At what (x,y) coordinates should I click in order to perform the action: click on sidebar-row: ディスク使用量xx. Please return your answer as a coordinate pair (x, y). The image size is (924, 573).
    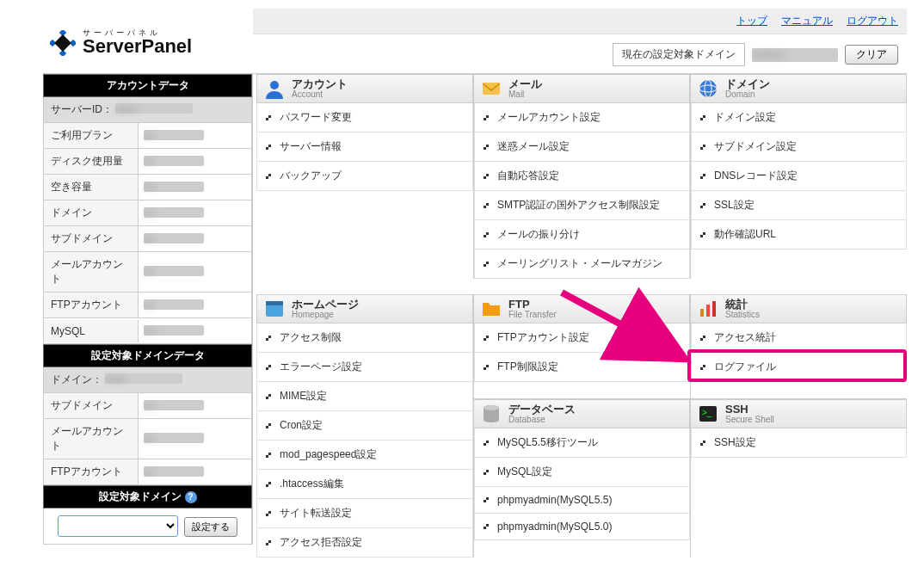
    Looking at the image, I should click on (148, 162).